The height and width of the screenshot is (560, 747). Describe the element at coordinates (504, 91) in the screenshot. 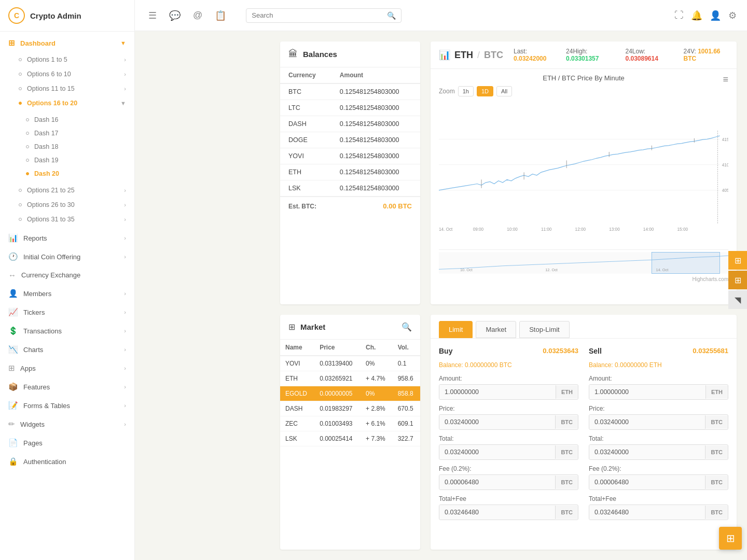

I see `zoom-all: All` at that location.